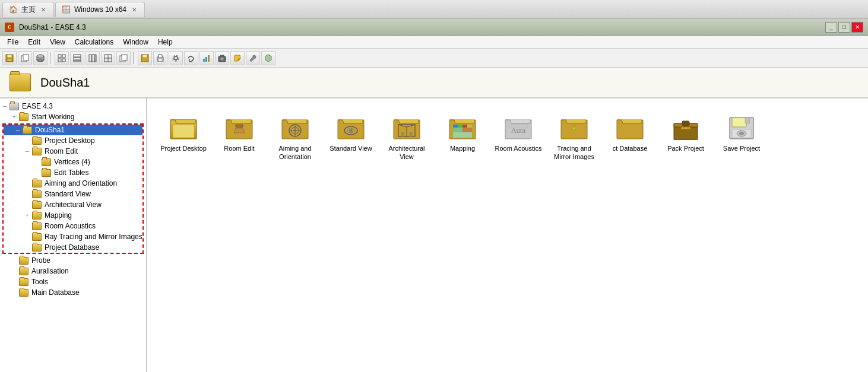 Image resolution: width=868 pixels, height=372 pixels. What do you see at coordinates (73, 106) in the screenshot?
I see `sidebar-item-ease43: ─ EASE 4.3` at bounding box center [73, 106].